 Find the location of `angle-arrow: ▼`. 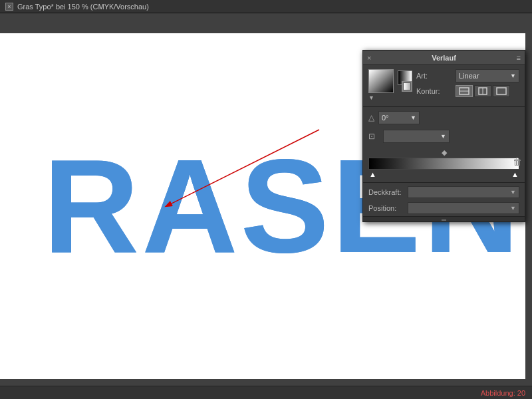

angle-arrow: ▼ is located at coordinates (414, 118).